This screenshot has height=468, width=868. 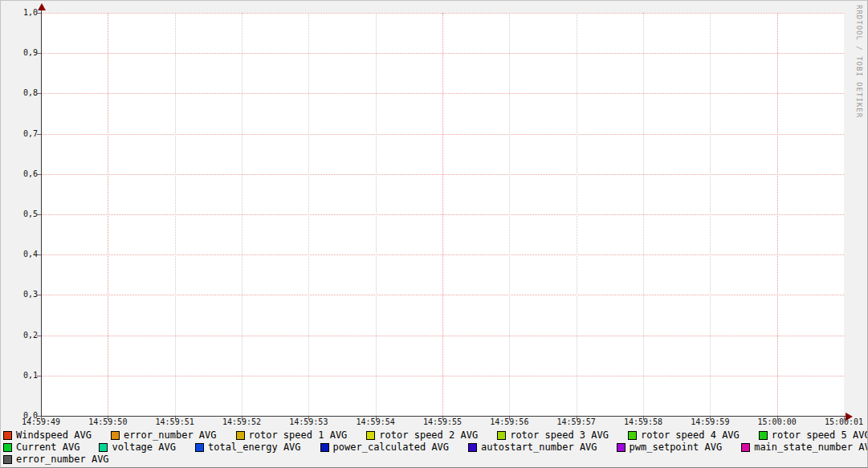 What do you see at coordinates (23, 93) in the screenshot?
I see `y-axis-tick-label: 0,8` at bounding box center [23, 93].